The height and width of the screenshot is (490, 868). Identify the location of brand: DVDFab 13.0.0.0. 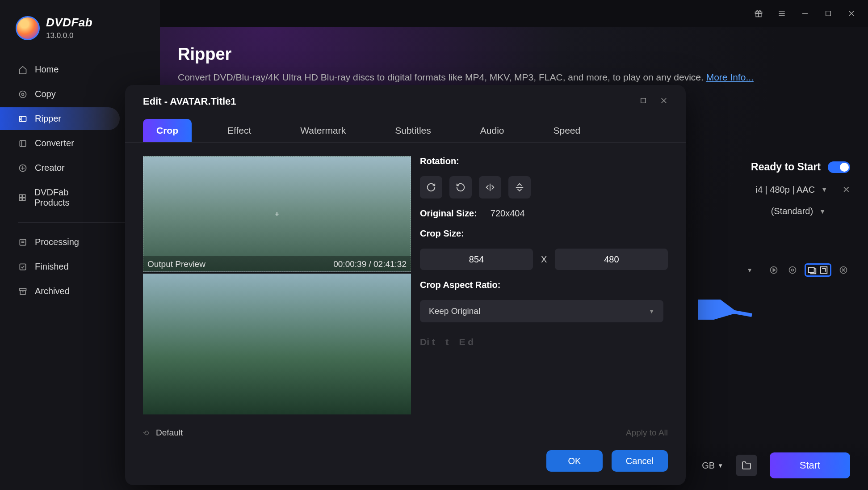
(80, 31).